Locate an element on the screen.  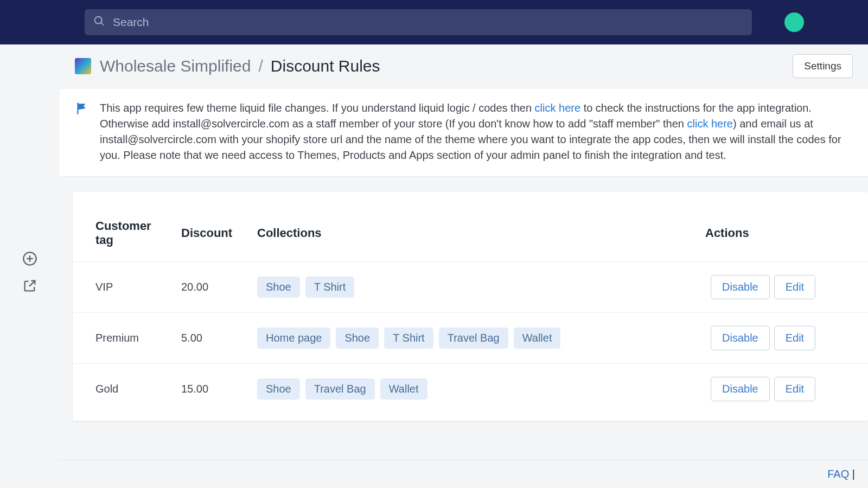
topbar is located at coordinates (434, 22).